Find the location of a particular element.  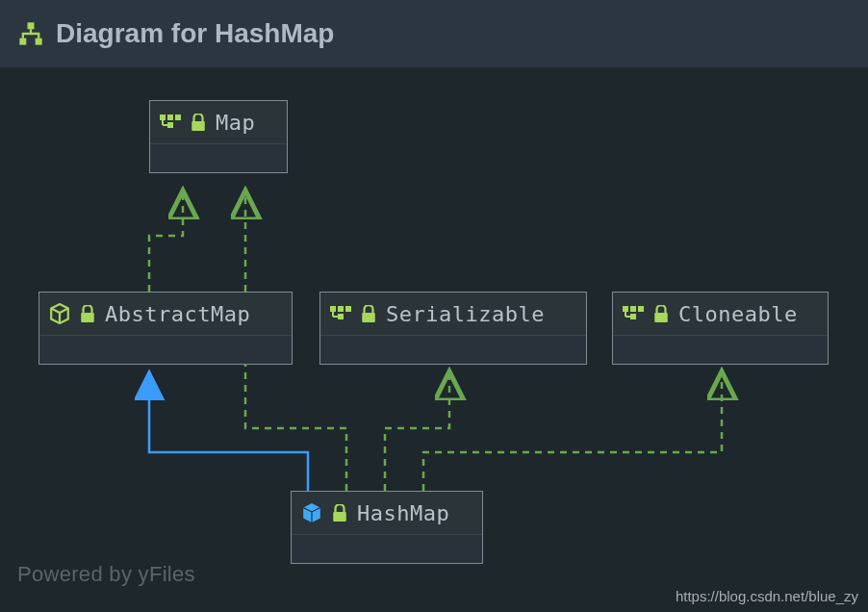

node-label: AbstractMap is located at coordinates (177, 314).